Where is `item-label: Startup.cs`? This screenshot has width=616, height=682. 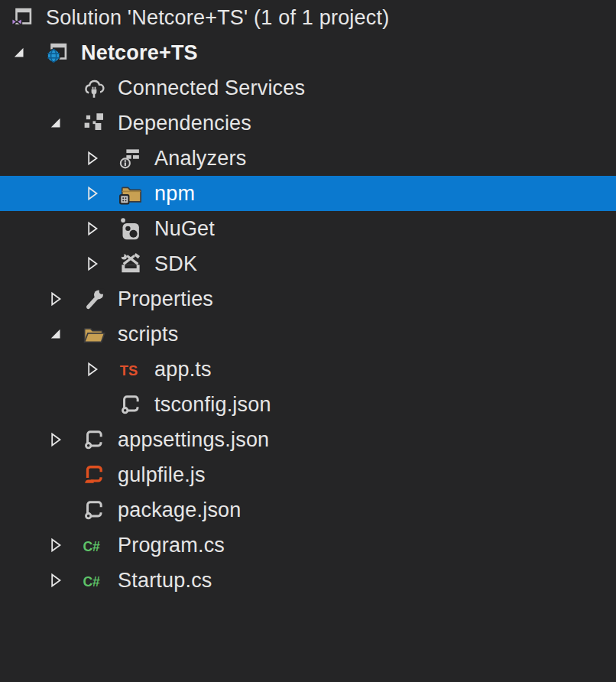 item-label: Startup.cs is located at coordinates (165, 581).